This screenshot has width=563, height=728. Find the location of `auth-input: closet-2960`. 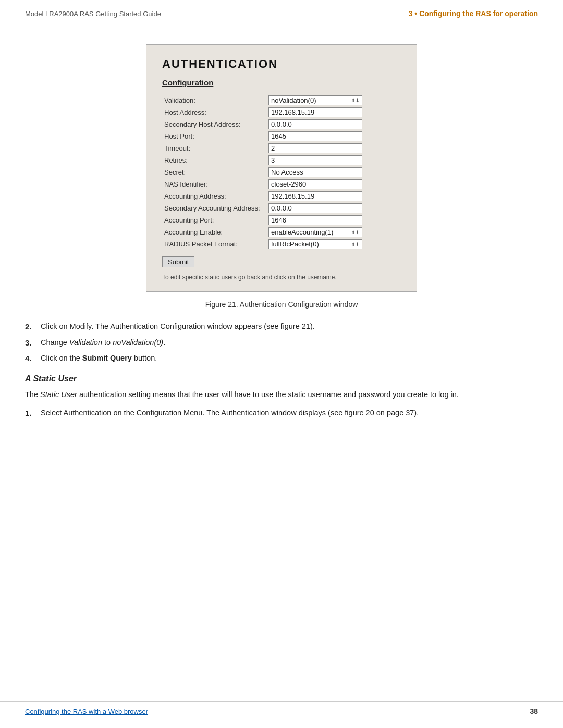

auth-input: closet-2960 is located at coordinates (315, 184).